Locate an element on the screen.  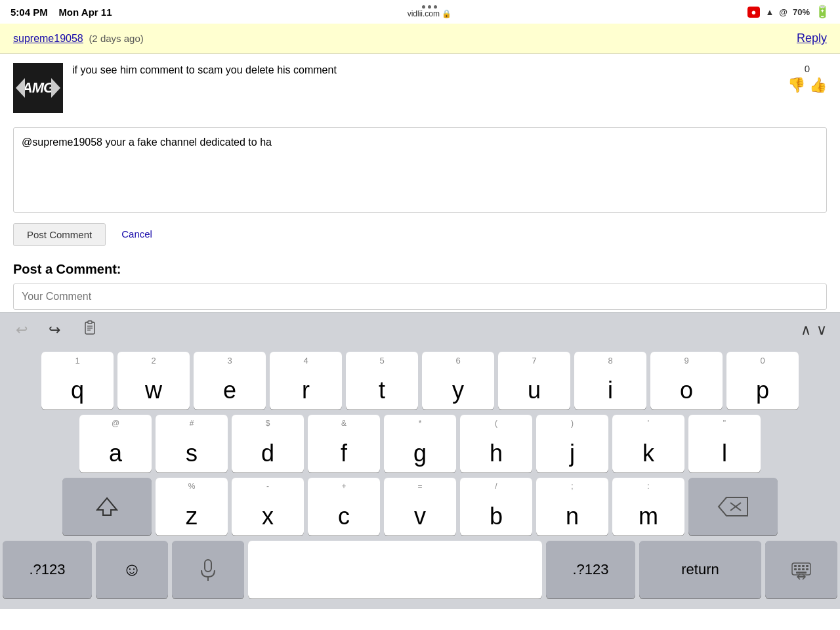
keyboard-toolbar: ↩ ↪ ∧ ∨ is located at coordinates (420, 329).